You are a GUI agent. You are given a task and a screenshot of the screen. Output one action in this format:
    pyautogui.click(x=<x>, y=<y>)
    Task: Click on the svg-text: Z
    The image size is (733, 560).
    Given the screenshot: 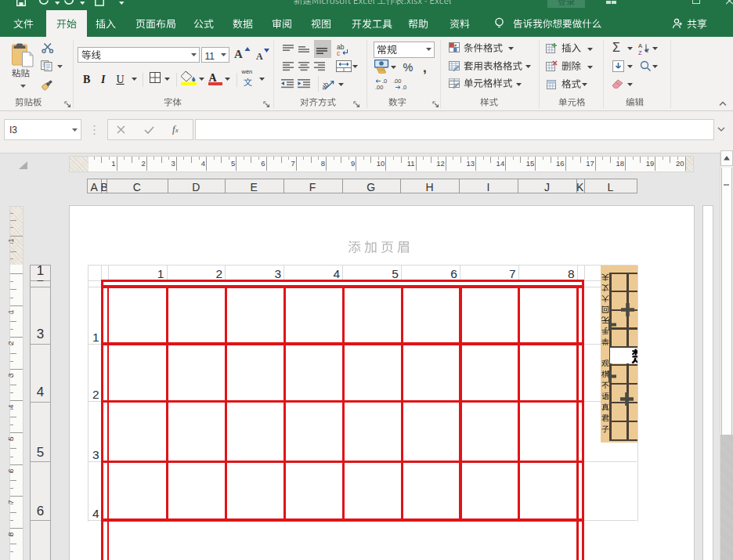 What is the action you would take?
    pyautogui.click(x=641, y=52)
    